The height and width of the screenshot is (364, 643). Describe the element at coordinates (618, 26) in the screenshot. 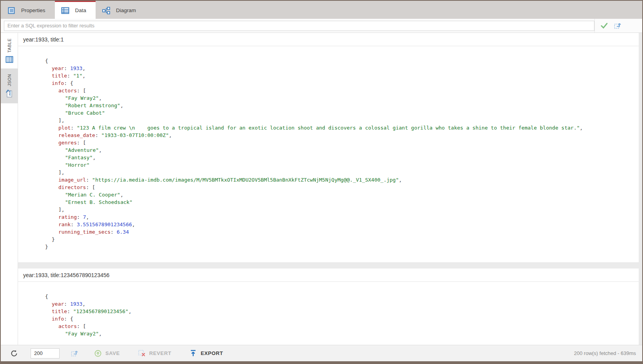

I see `filter-editor-icon` at that location.